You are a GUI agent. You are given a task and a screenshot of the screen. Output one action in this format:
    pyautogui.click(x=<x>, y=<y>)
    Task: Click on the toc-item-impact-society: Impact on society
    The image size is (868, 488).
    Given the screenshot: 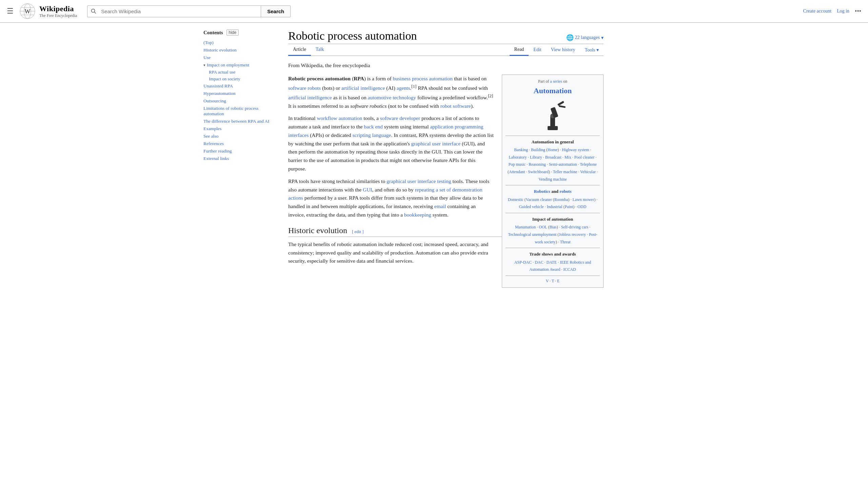 What is the action you would take?
    pyautogui.click(x=239, y=79)
    